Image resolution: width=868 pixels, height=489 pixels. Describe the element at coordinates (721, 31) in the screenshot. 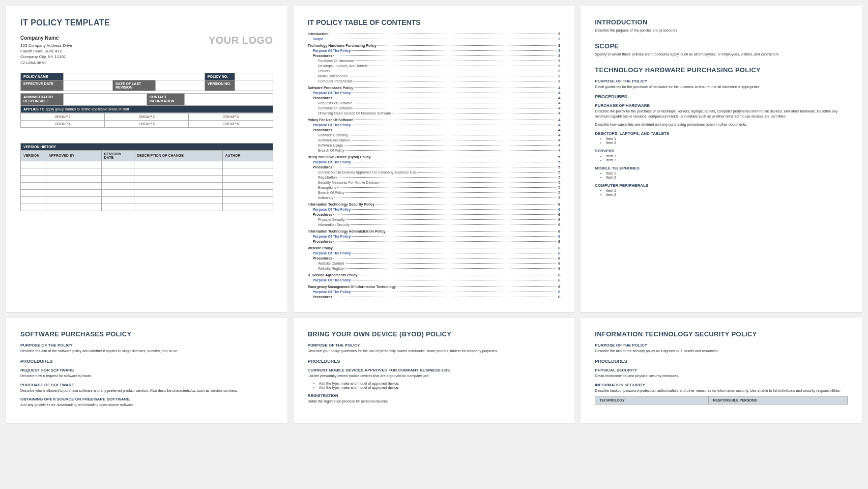

I see `intro-text: Describe the purpose of the policies and…` at that location.